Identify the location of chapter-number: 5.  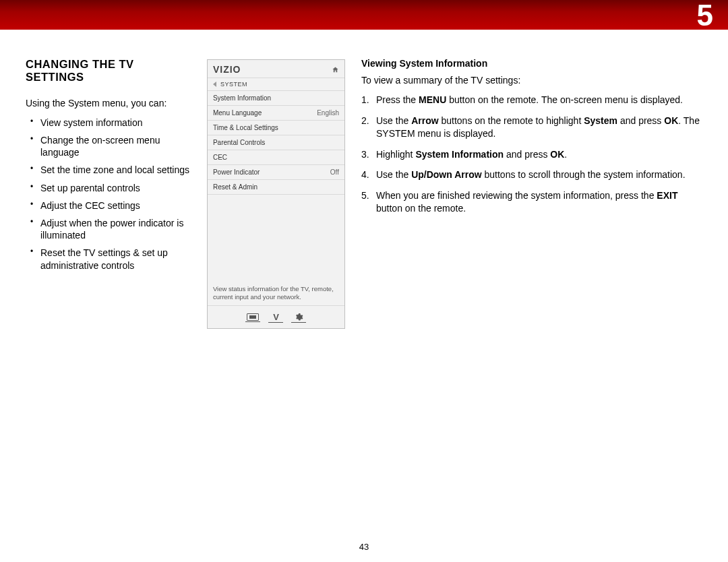
(705, 16).